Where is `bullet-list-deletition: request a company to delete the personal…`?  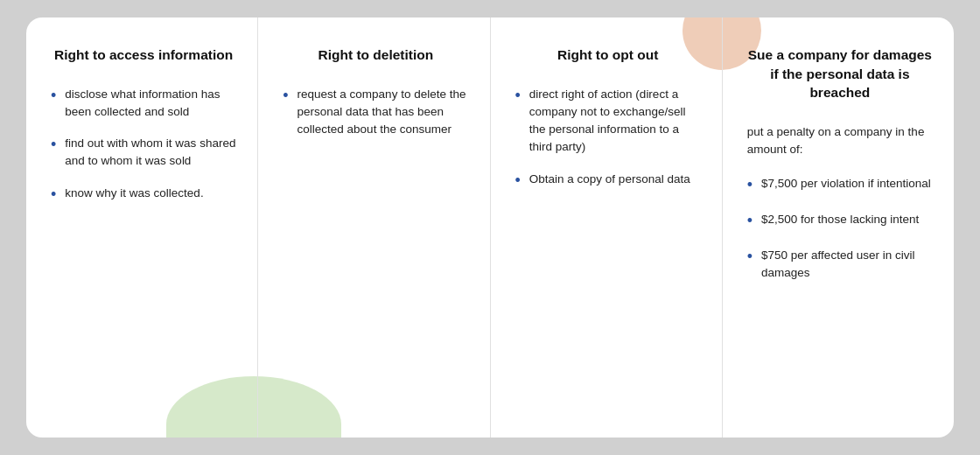
bullet-list-deletition: request a company to delete the personal… is located at coordinates (375, 112).